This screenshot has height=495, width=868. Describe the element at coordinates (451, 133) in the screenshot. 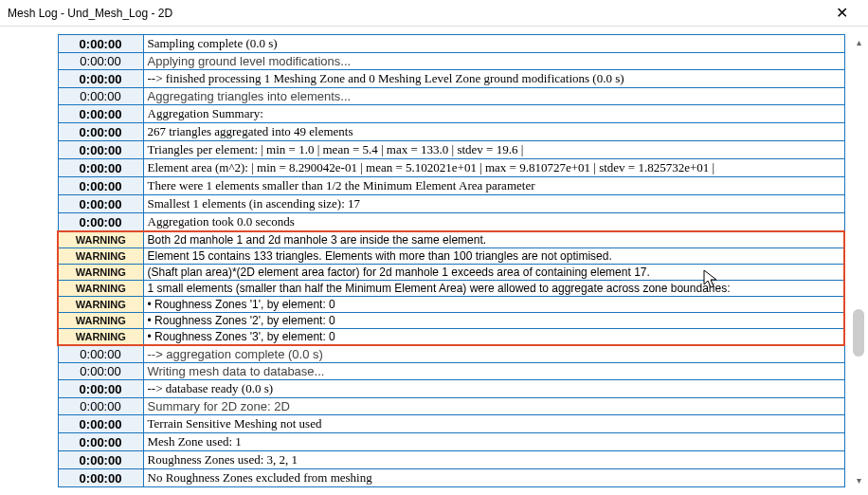

I see `log-row: 0:00:00267 triangles aggregated into 49 …` at that location.